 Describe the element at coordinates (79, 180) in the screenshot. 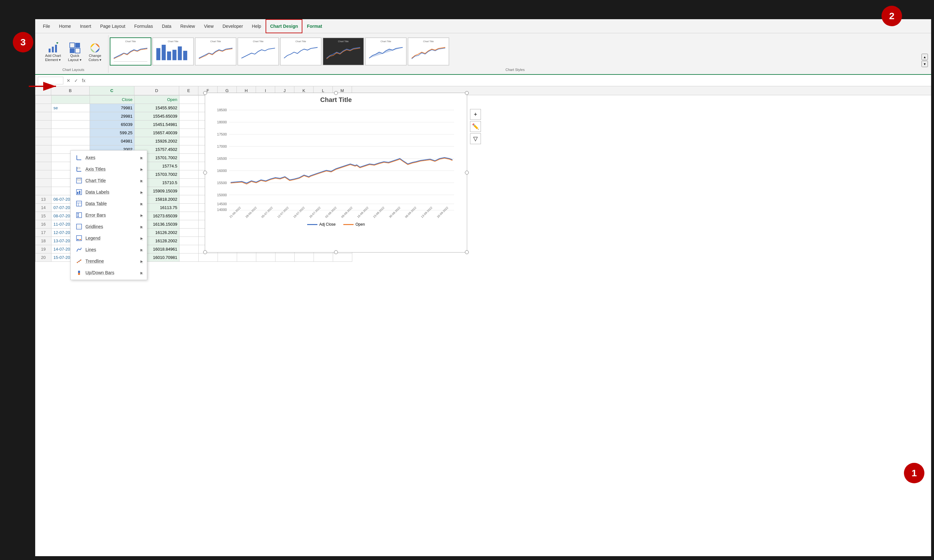

I see `chart-title-icon` at that location.